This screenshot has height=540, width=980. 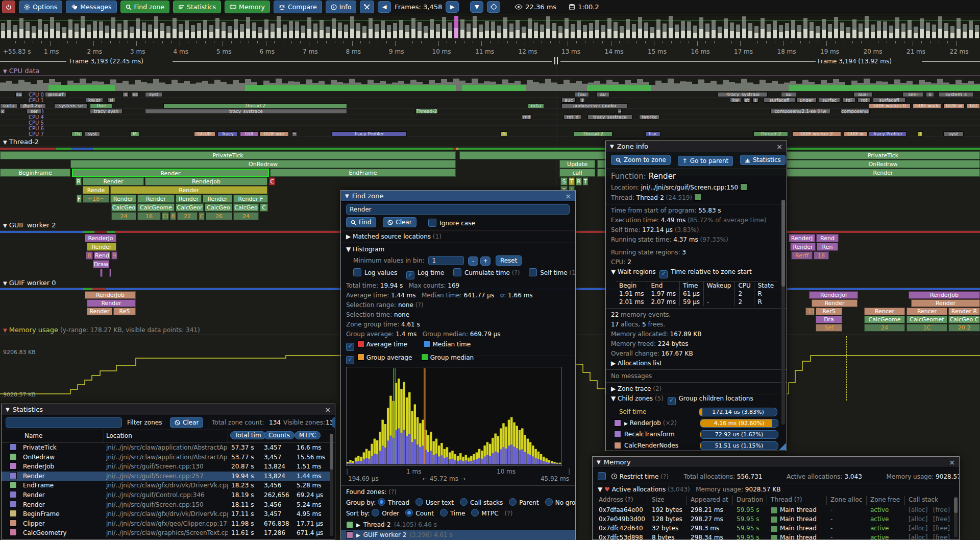 I want to click on zone: 9, so click(x=114, y=255).